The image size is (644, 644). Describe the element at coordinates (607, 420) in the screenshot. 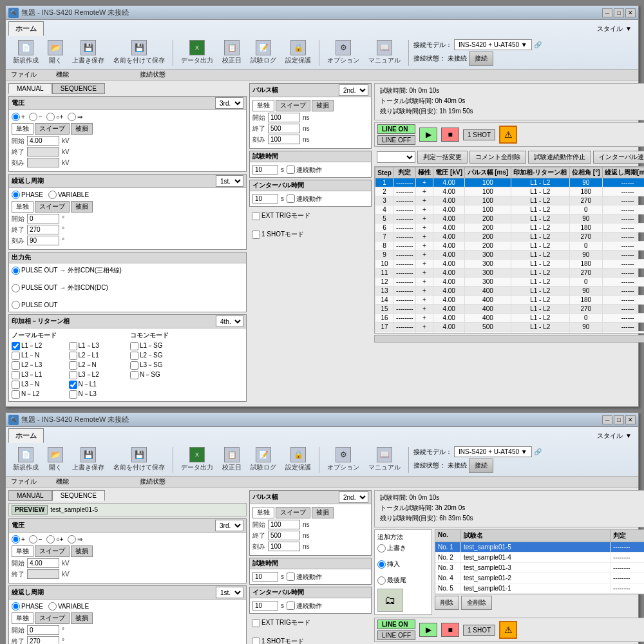

I see `minimize-btn-2: ─` at that location.